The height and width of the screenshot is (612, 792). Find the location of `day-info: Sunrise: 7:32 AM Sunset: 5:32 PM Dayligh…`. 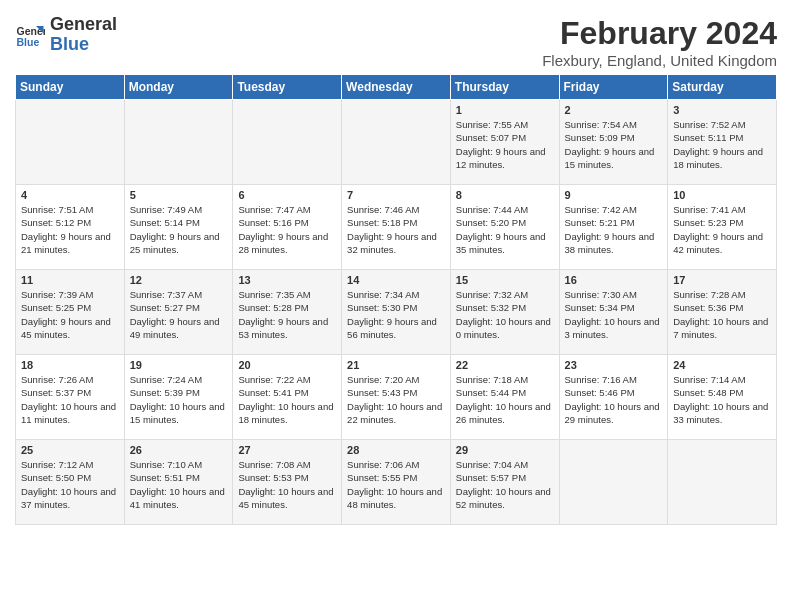

day-info: Sunrise: 7:32 AM Sunset: 5:32 PM Dayligh… is located at coordinates (505, 314).